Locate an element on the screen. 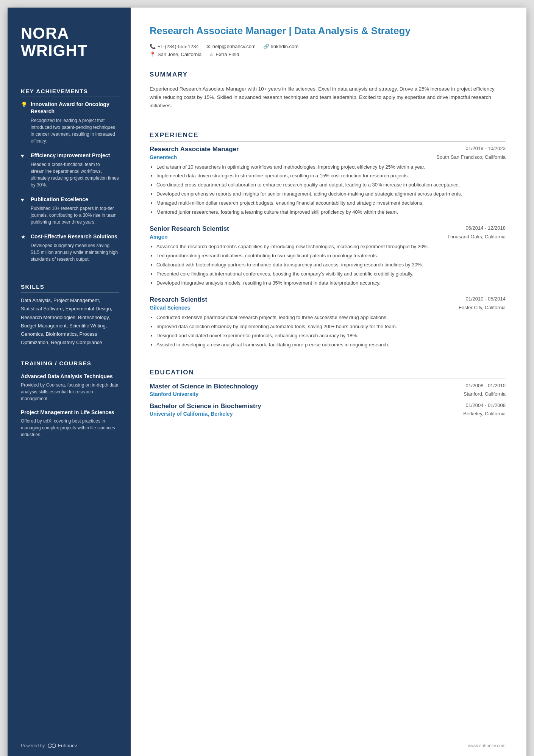  exp-bullet: Implemented data-driven strategies to st… is located at coordinates (331, 176).